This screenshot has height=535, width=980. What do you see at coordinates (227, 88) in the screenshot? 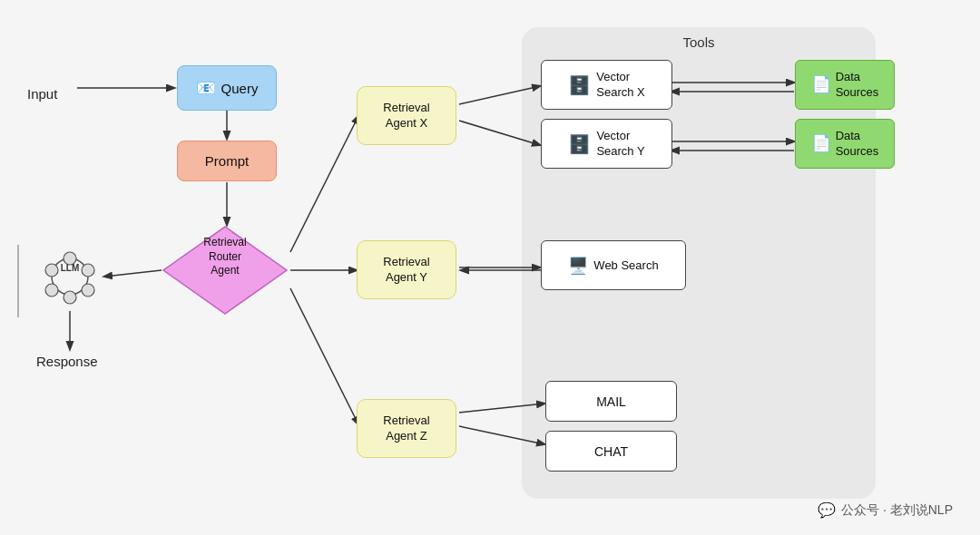
I see `query-box: 📧 Query` at bounding box center [227, 88].